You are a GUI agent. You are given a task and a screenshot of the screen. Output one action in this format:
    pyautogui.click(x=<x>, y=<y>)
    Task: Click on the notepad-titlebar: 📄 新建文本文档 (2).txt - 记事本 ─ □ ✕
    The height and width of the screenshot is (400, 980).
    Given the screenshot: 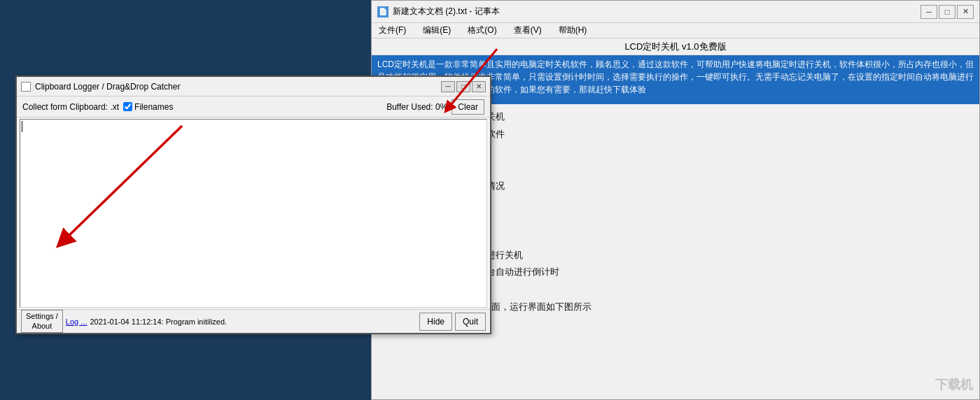 What is the action you would take?
    pyautogui.click(x=676, y=12)
    